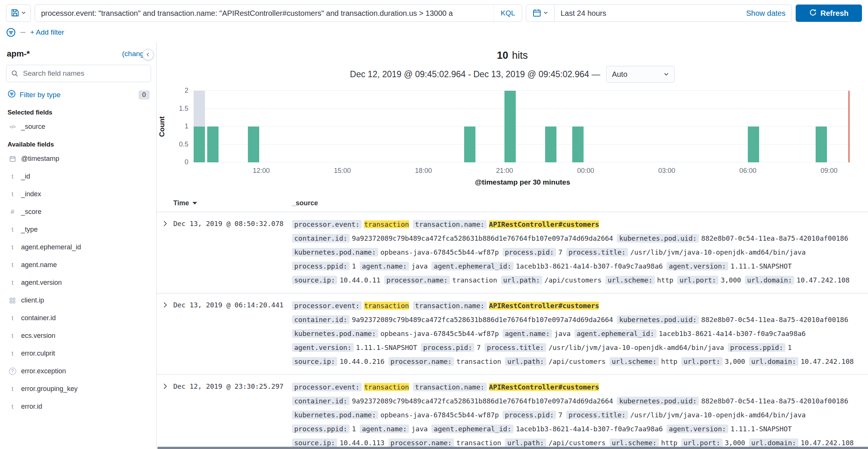 Image resolution: width=868 pixels, height=449 pixels. I want to click on filter-menu-button, so click(11, 32).